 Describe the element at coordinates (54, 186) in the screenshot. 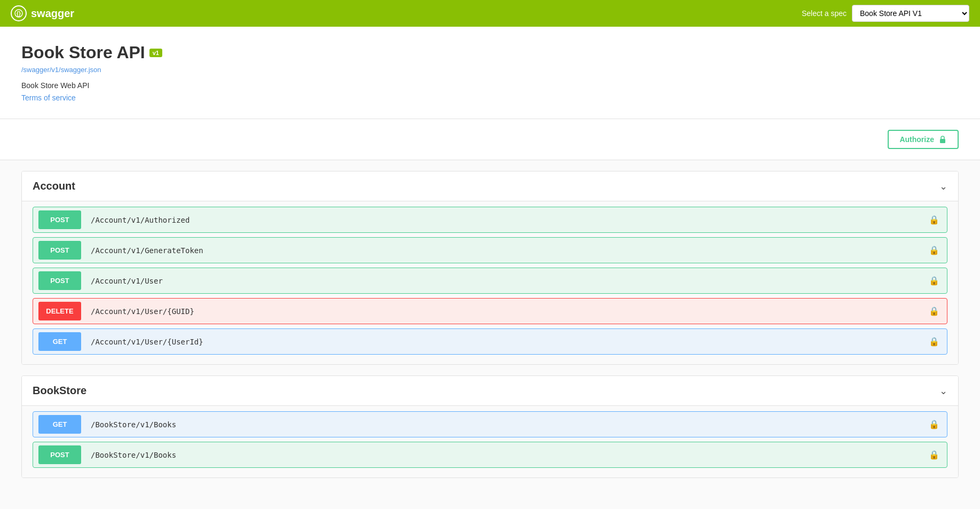

I see `tag-name-account: Account` at that location.